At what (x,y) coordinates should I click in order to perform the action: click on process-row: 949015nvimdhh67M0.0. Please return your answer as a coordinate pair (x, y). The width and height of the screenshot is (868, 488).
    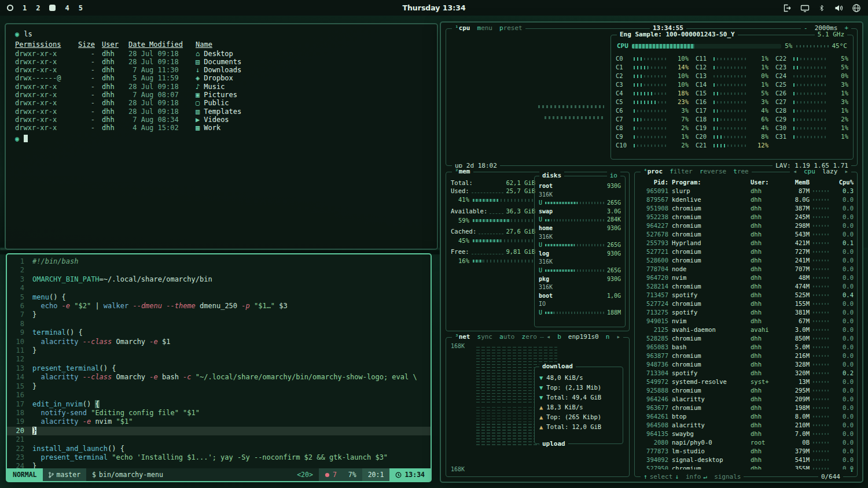
    Looking at the image, I should click on (746, 321).